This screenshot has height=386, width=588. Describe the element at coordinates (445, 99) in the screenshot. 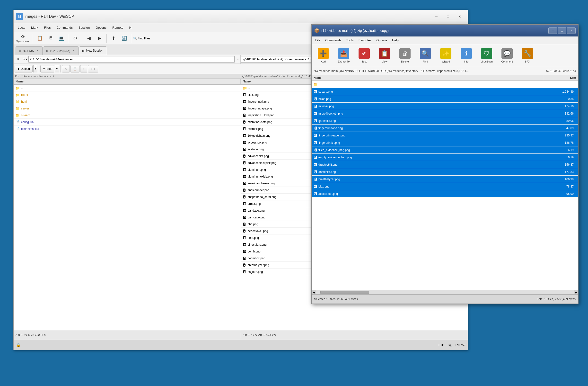

I see `list-item: 🖼 nikon.png 10,34` at that location.